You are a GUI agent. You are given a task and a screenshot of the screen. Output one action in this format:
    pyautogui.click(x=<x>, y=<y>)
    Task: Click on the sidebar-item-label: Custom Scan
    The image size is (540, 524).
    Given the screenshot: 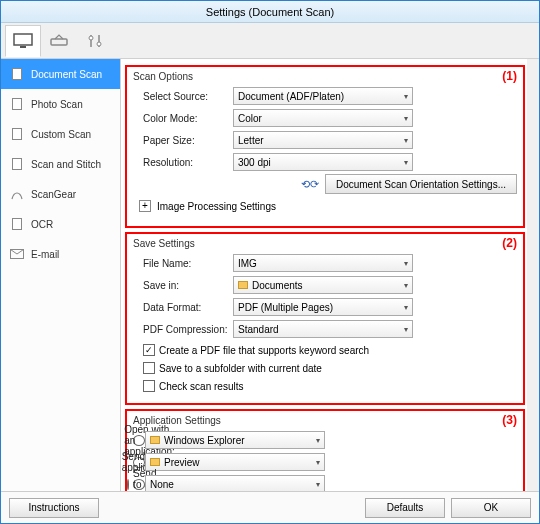 What is the action you would take?
    pyautogui.click(x=61, y=134)
    